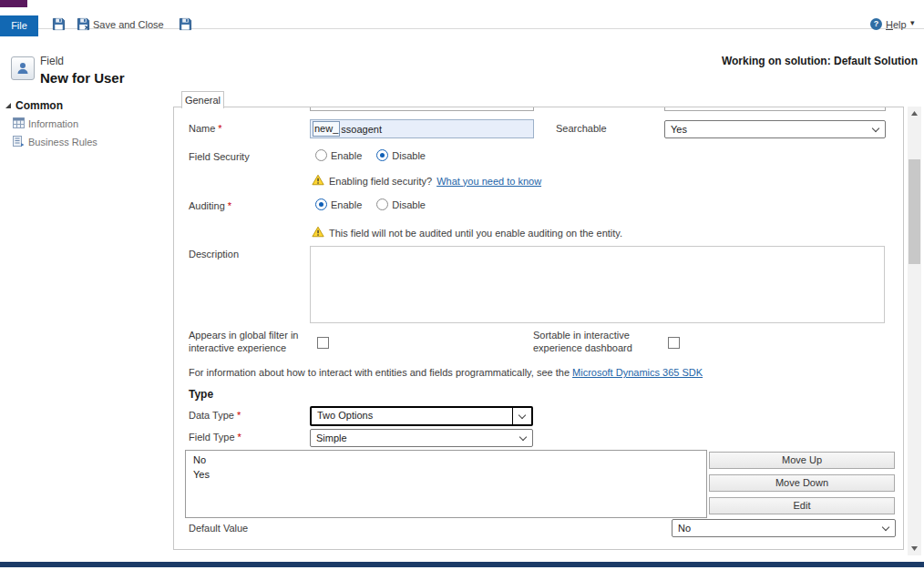 This screenshot has width=924, height=570. I want to click on sdk-text: For information about how to interact wi…, so click(379, 372).